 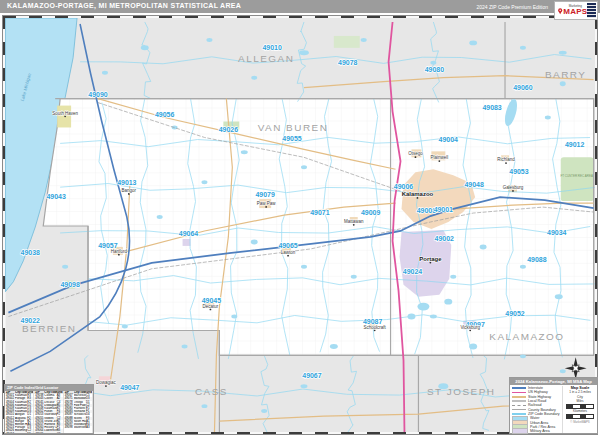 I want to click on county-label: VAN BUREN, so click(x=294, y=128).